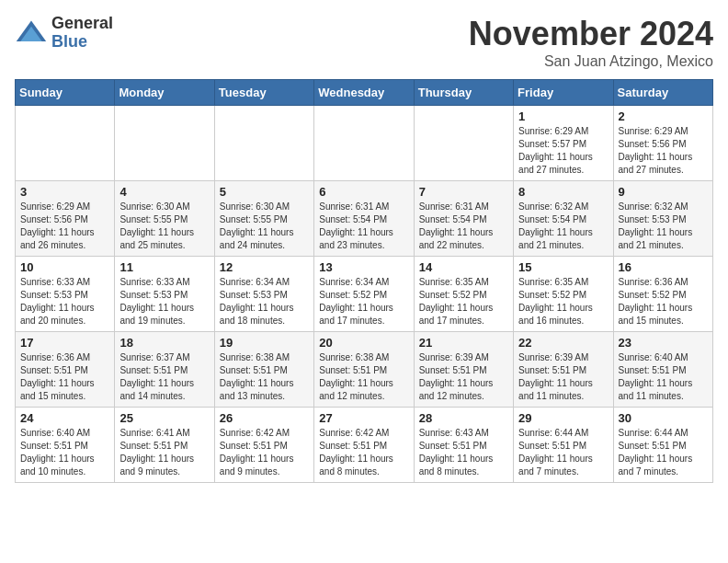 This screenshot has width=728, height=563. What do you see at coordinates (164, 453) in the screenshot?
I see `day-info: Sunrise: 6:41 AM Sunset: 5:51 PM Dayligh…` at bounding box center [164, 453].